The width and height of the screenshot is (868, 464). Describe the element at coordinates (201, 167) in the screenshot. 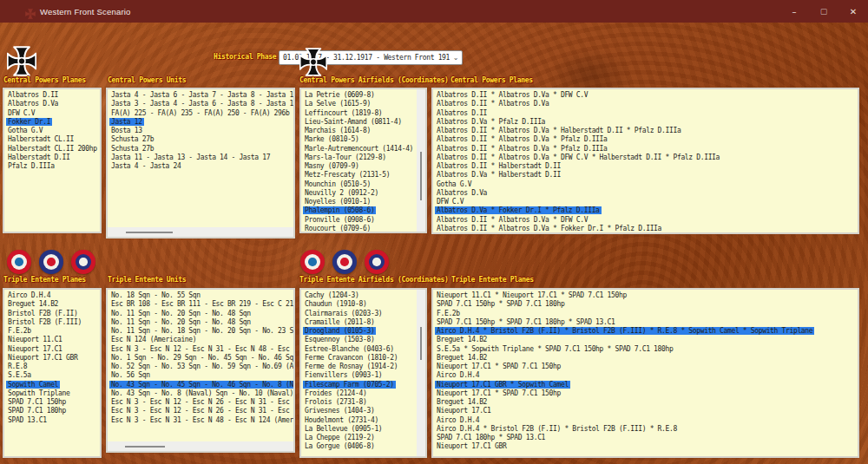

I see `list-item: Jasta 4 - Jasta 24` at that location.